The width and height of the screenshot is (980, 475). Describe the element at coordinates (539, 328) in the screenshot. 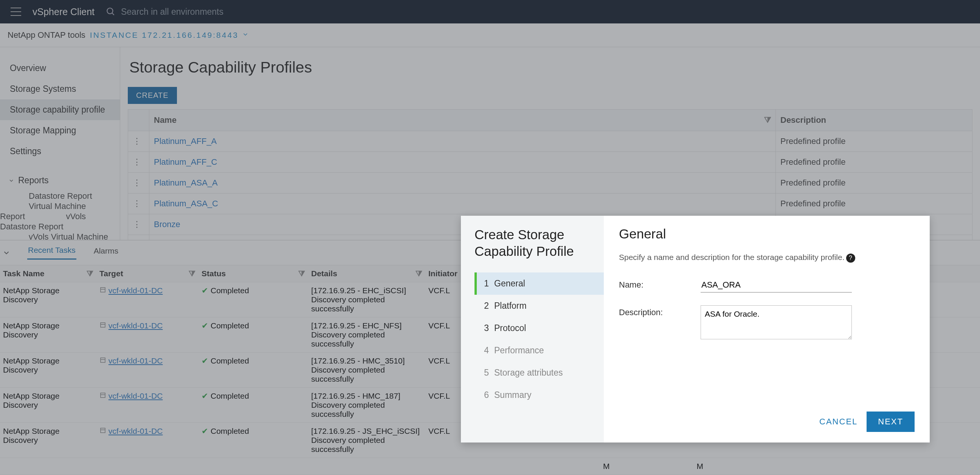

I see `wizard-step-protocol: 3Protocol` at that location.